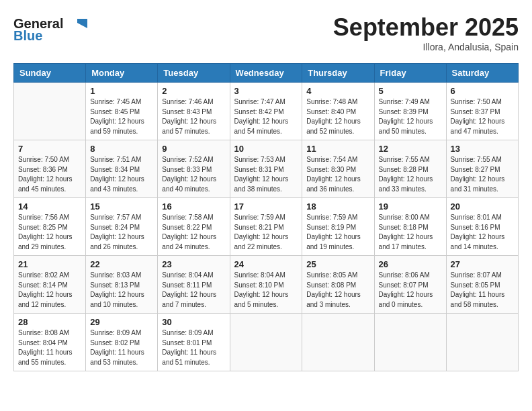 This screenshot has width=532, height=411. Describe the element at coordinates (338, 290) in the screenshot. I see `day-info: Sunrise: 8:05 AM Sunset: 8:08 PM Dayligh…` at that location.